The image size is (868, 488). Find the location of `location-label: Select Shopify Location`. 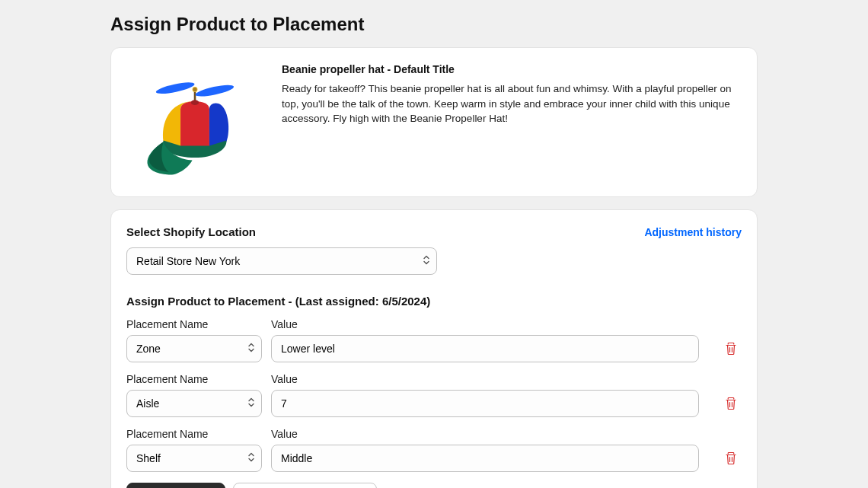

location-label: Select Shopify Location is located at coordinates (191, 231).